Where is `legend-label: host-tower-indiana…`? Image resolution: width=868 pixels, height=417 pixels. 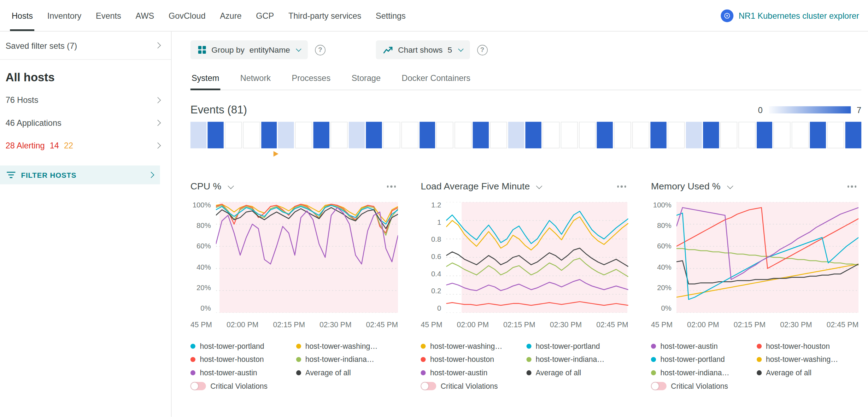 legend-label: host-tower-indiana… is located at coordinates (340, 360).